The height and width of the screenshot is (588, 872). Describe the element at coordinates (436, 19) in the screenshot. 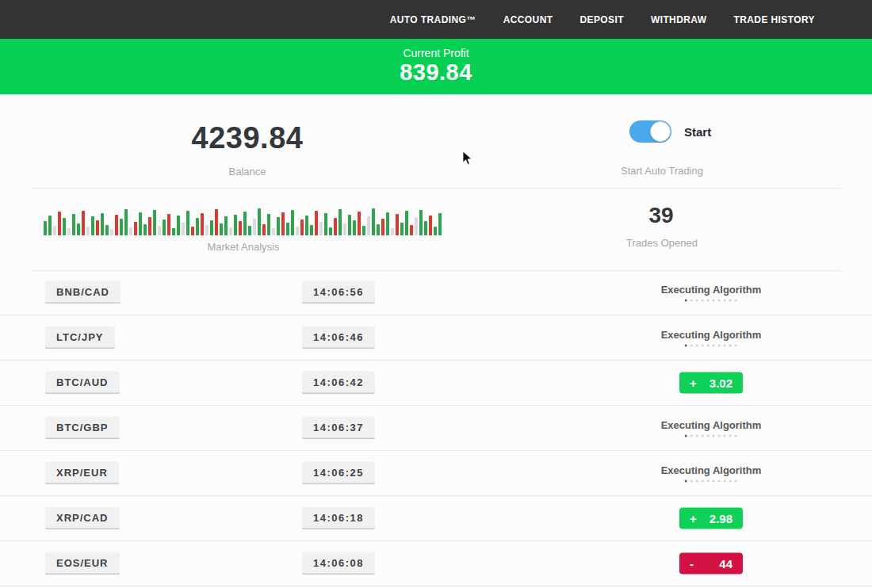

I see `top-nav: AUTO TRADING™ACCOUNTDEPOSITWITHDRAWTRADE…` at that location.